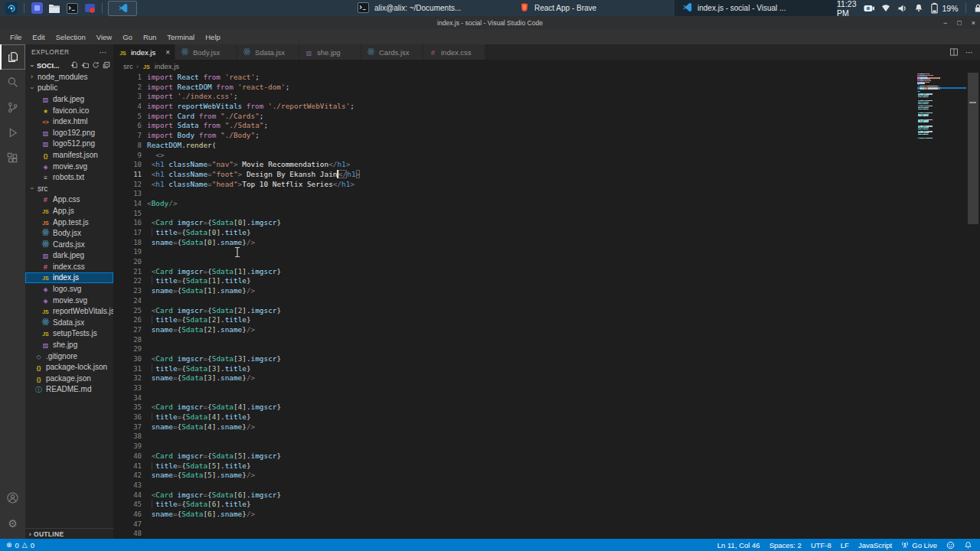 The height and width of the screenshot is (551, 980). What do you see at coordinates (547, 369) in the screenshot?
I see `code-line-31: 31 title={Sdata[3].title}` at bounding box center [547, 369].